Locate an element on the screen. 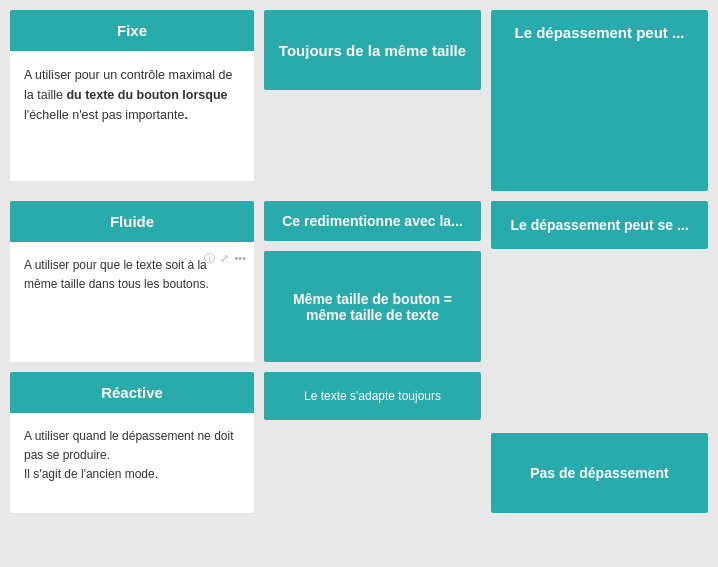  fixe-section: Fixe A utiliser pour un contrôle maximal… is located at coordinates (132, 96).